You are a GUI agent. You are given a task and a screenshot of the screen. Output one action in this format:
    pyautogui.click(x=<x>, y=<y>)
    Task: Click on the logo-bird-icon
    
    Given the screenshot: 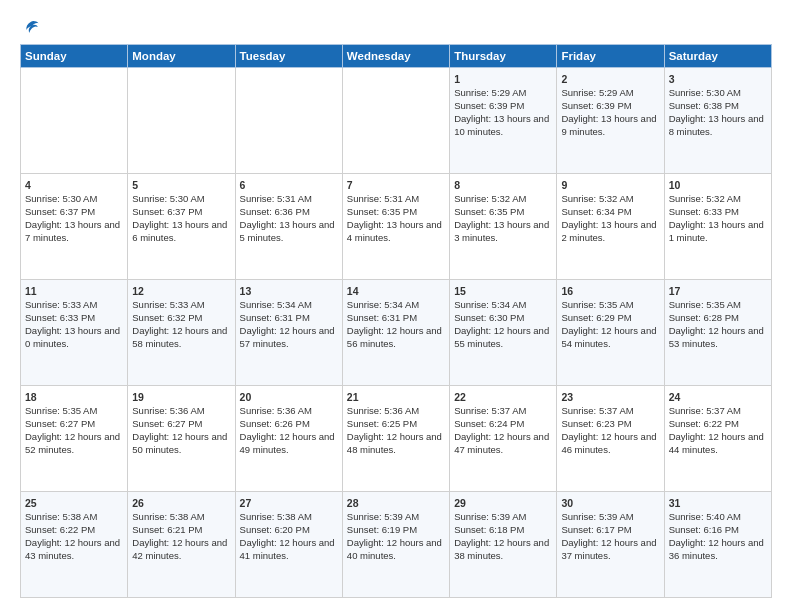 What is the action you would take?
    pyautogui.click(x=31, y=27)
    